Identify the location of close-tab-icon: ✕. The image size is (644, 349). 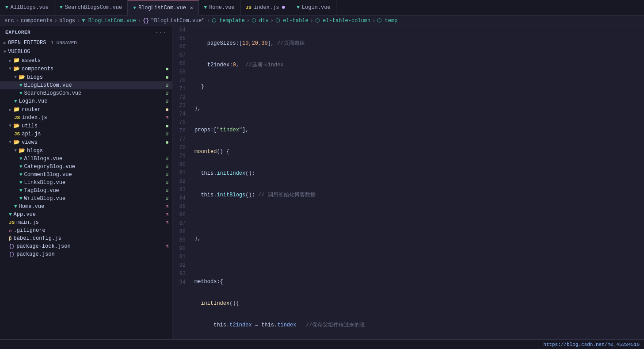
(192, 8).